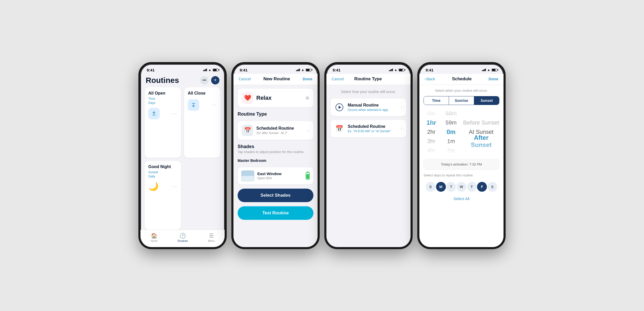 Image resolution: width=644 pixels, height=311 pixels. What do you see at coordinates (202, 93) in the screenshot?
I see `routine-card-title-close: All Close` at bounding box center [202, 93].